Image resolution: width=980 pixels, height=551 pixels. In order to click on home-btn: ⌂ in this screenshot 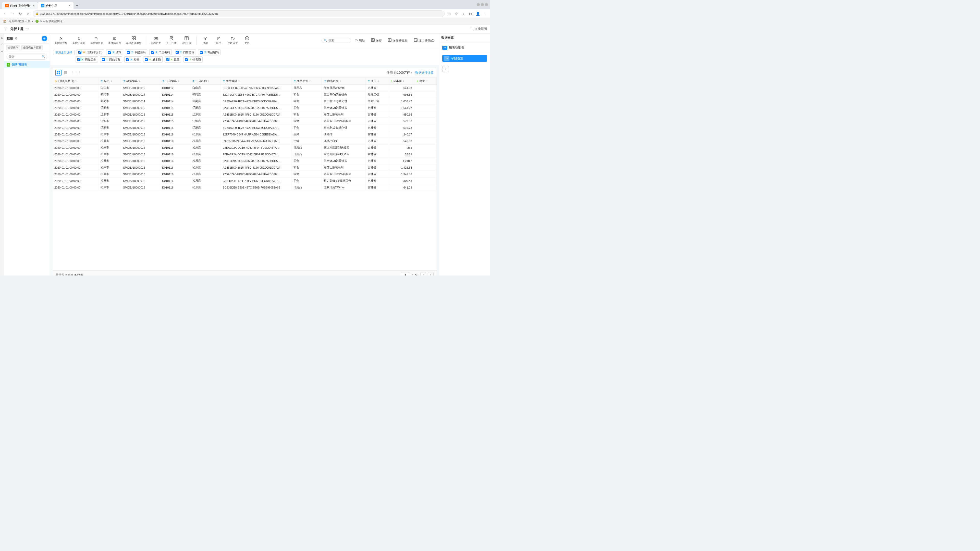, I will do `click(28, 14)`.